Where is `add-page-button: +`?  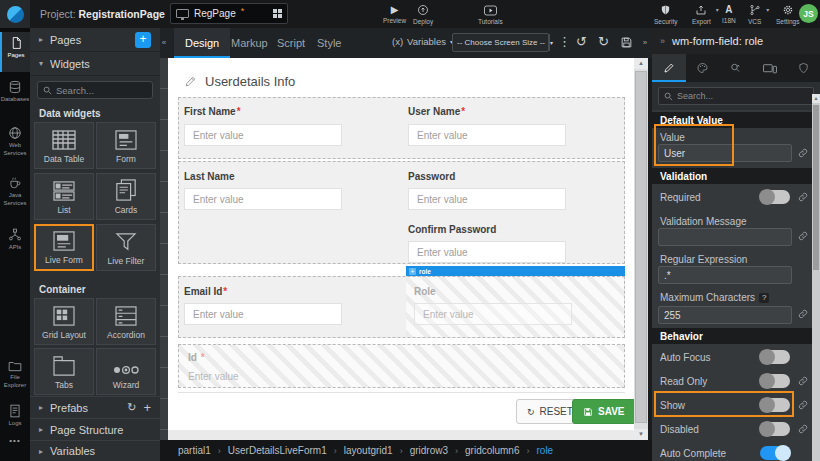
add-page-button: + is located at coordinates (143, 40).